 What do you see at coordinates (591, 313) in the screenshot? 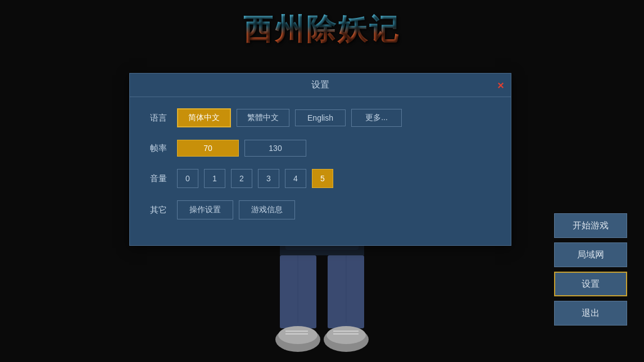
I see `quit-button: 退出` at bounding box center [591, 313].